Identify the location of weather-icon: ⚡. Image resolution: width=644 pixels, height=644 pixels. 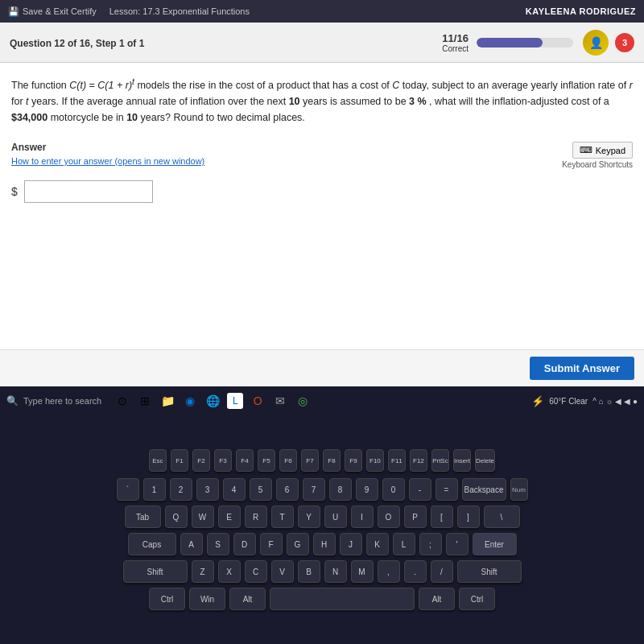
(538, 401).